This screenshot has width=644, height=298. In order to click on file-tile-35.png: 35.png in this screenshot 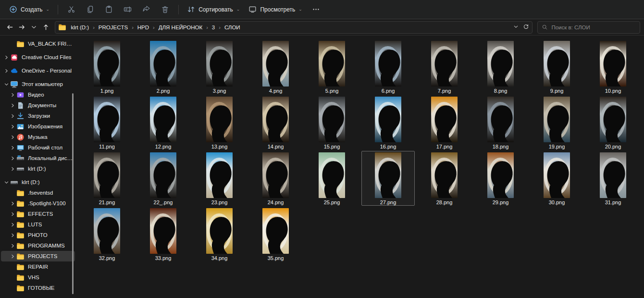, I will do `click(276, 234)`.